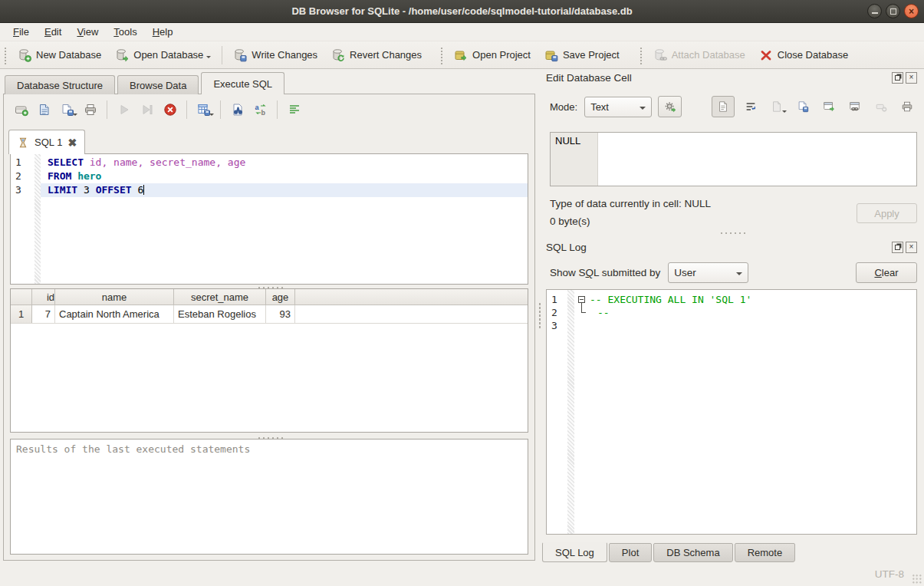  What do you see at coordinates (240, 55) in the screenshot?
I see `write-changes-icon` at bounding box center [240, 55].